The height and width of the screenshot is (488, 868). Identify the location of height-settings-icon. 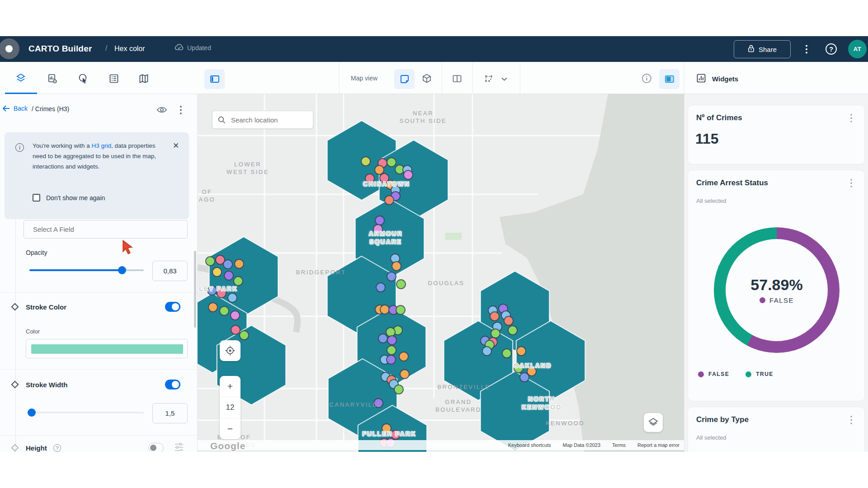
(179, 447).